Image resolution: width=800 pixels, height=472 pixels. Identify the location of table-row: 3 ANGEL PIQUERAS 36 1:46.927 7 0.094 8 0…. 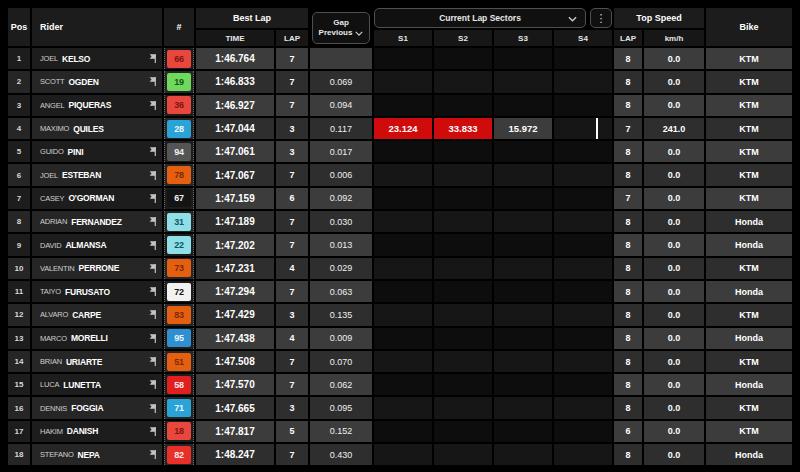
(400, 106).